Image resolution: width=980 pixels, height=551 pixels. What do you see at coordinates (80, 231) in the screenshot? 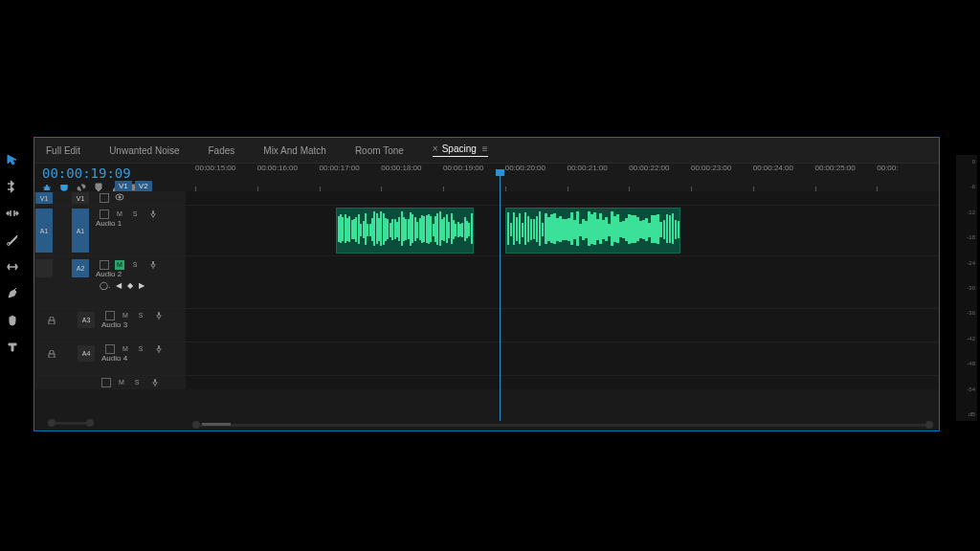
I see `track-target: A1` at bounding box center [80, 231].